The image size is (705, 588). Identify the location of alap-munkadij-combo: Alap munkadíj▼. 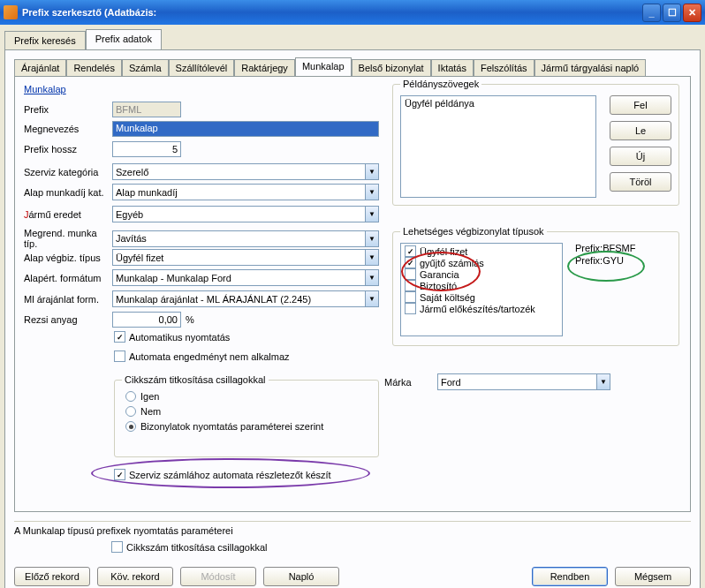
(246, 192).